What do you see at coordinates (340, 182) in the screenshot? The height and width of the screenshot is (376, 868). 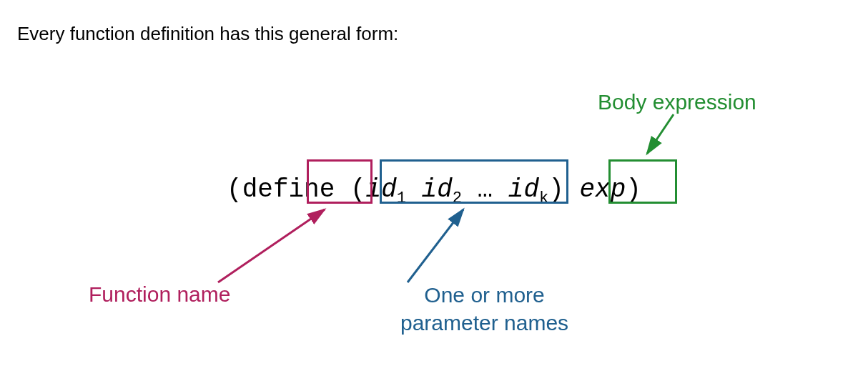 I see `function-name-box` at bounding box center [340, 182].